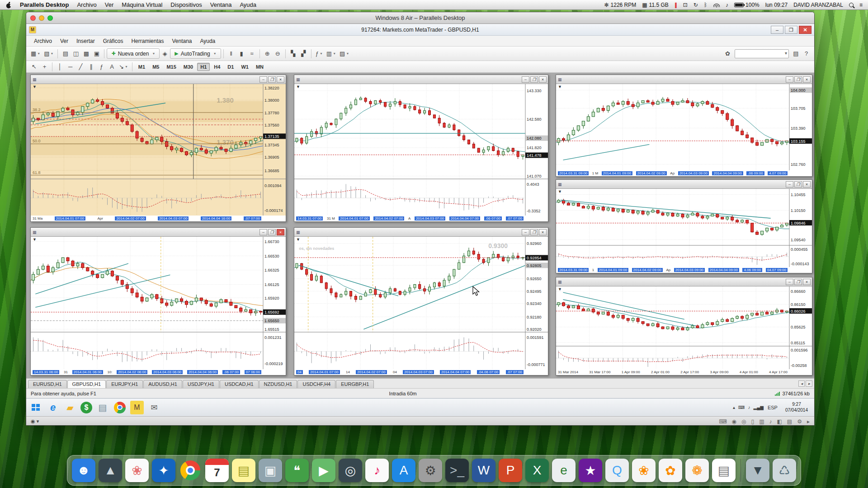 The width and height of the screenshot is (868, 488). What do you see at coordinates (42, 18) in the screenshot?
I see `minimize-traffic-light` at bounding box center [42, 18].